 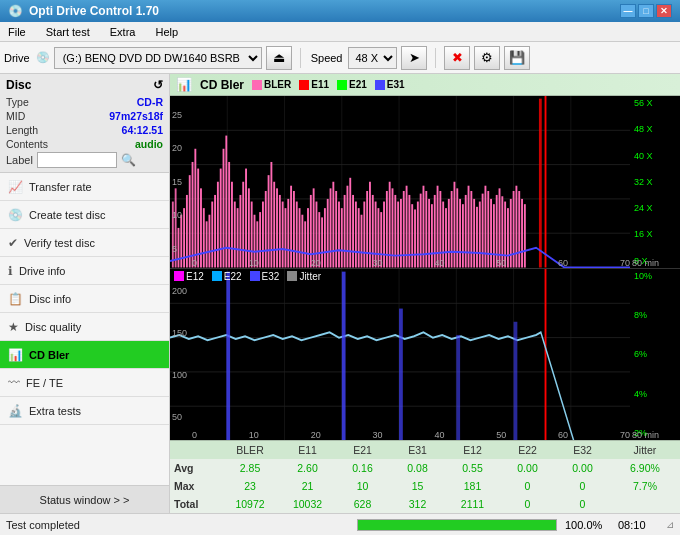 I want to click on stats-col-e32: E32, so click(x=582, y=450).